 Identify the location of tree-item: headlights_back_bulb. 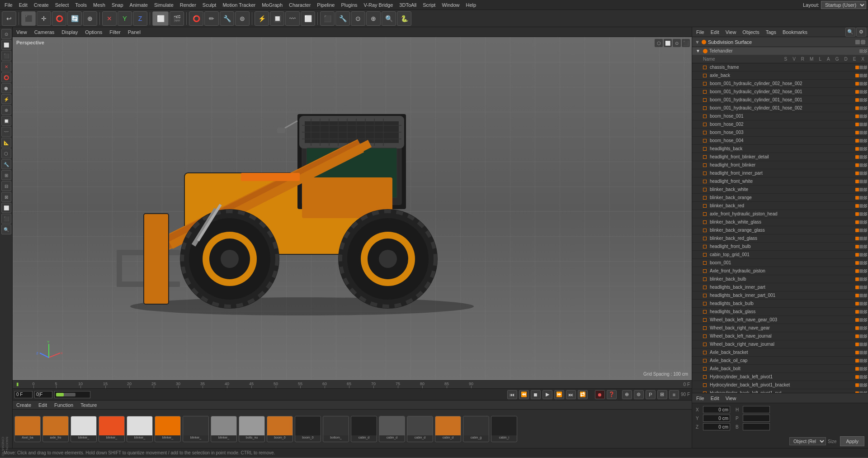
(780, 304).